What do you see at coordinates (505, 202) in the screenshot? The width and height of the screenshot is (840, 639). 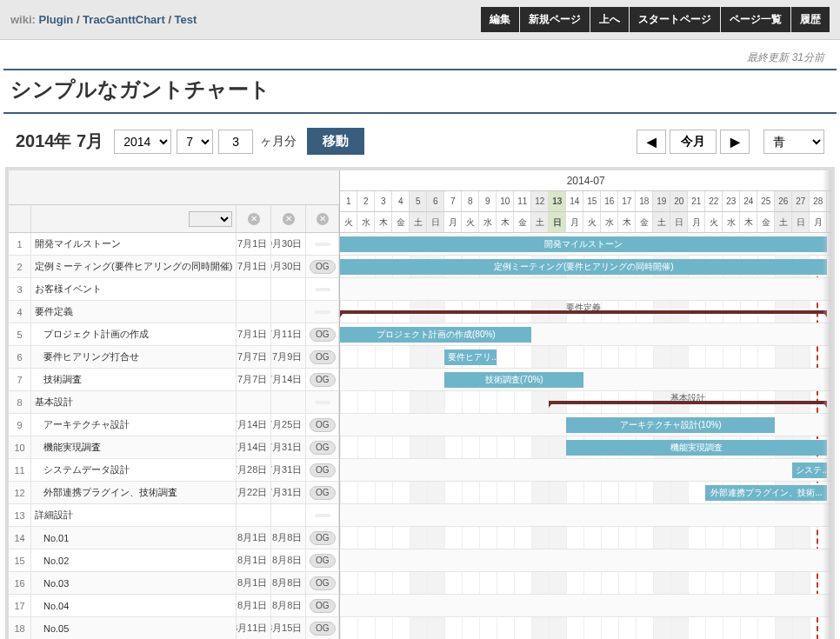 I see `day-header-cell: 10` at bounding box center [505, 202].